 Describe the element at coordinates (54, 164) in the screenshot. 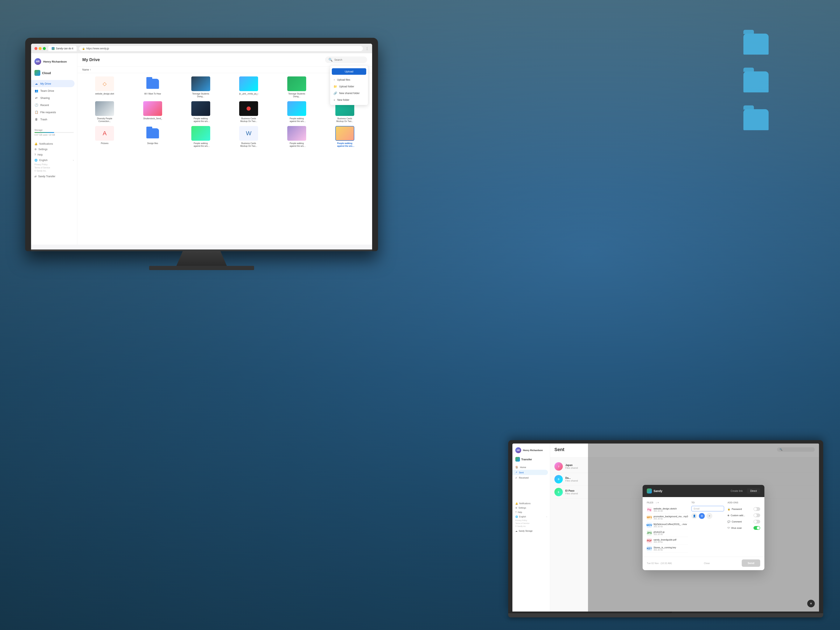

I see `privacy-policy-link: Privacy Policy` at that location.